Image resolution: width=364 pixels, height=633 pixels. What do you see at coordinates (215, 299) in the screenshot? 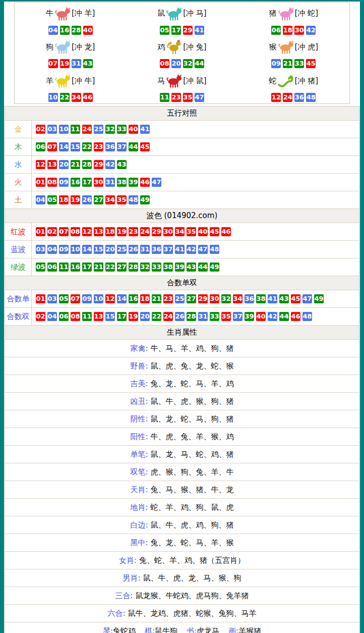
I see `number-ball: 30` at bounding box center [215, 299].